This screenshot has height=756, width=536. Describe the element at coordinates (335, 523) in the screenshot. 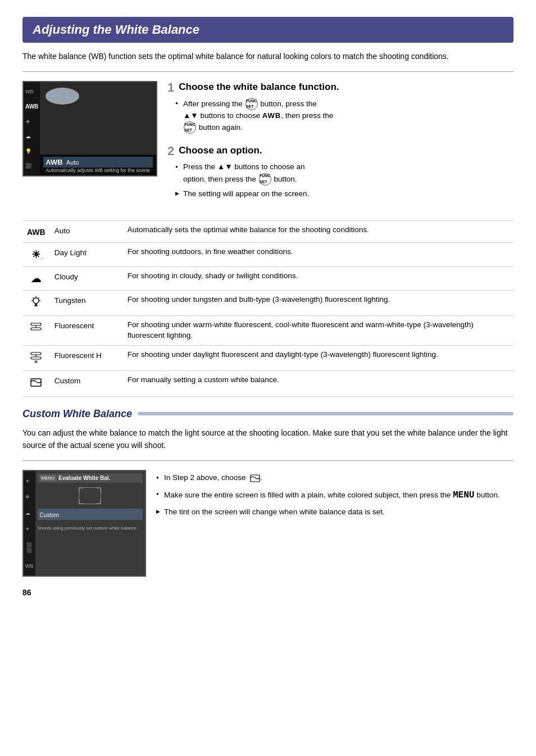

I see `custom-wb-bullets: In Step 2 above, choose . Make sure the …` at that location.